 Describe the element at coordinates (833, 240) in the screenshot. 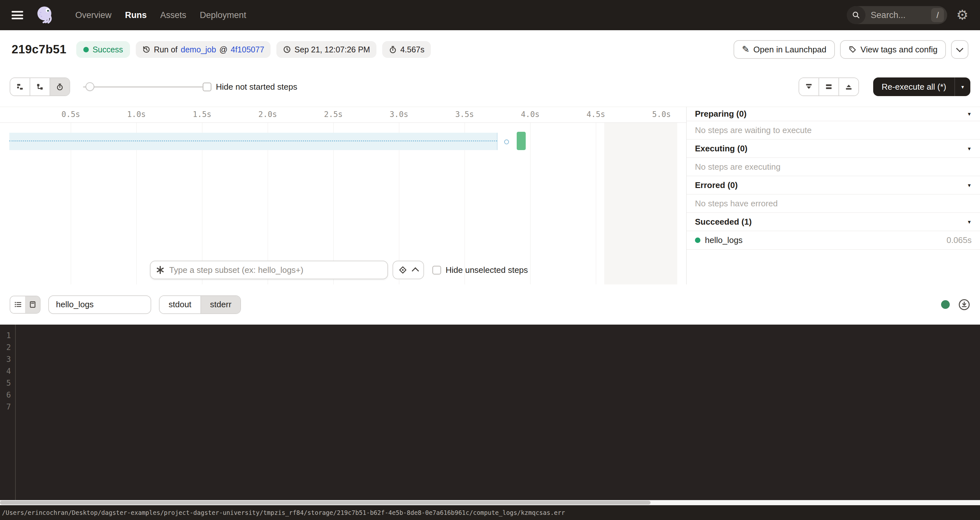

I see `succeeded-step-row: hello_logs 0.065s` at that location.